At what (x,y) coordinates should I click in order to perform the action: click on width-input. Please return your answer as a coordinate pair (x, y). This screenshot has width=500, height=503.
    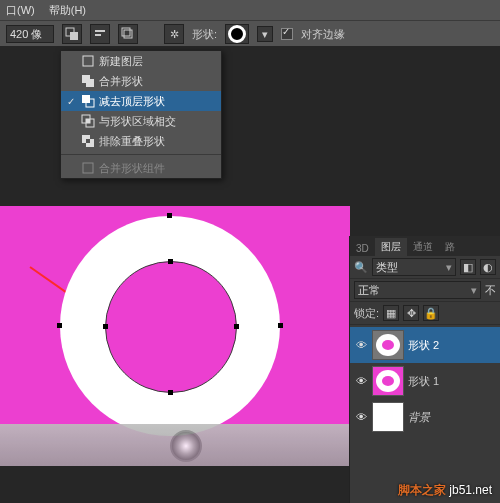
    Looking at the image, I should click on (30, 34).